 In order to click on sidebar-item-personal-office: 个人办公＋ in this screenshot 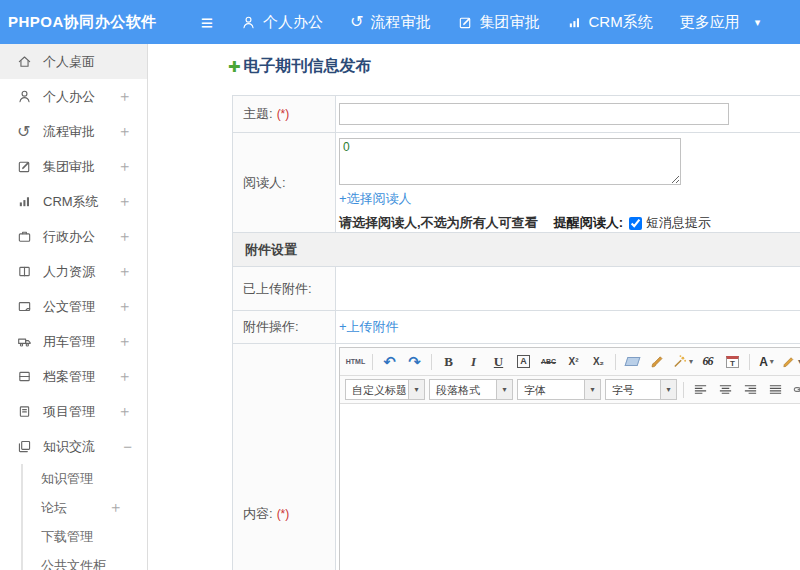, I will do `click(74, 96)`.